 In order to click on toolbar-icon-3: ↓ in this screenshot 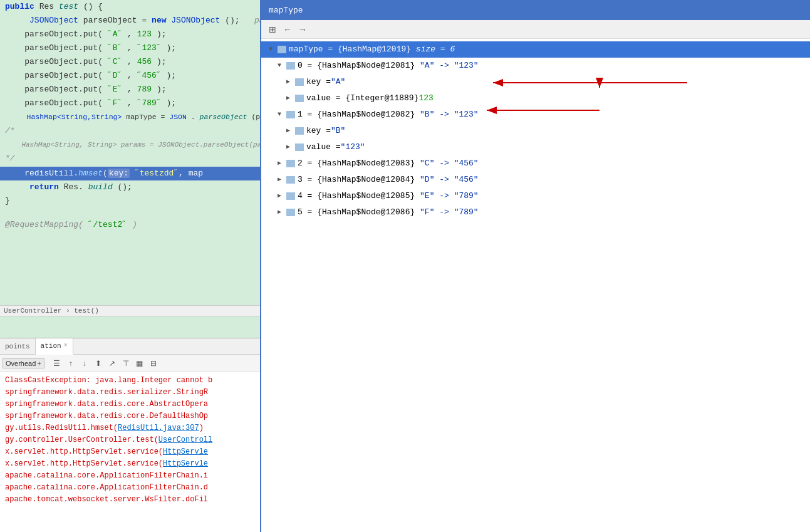, I will do `click(85, 363)`.